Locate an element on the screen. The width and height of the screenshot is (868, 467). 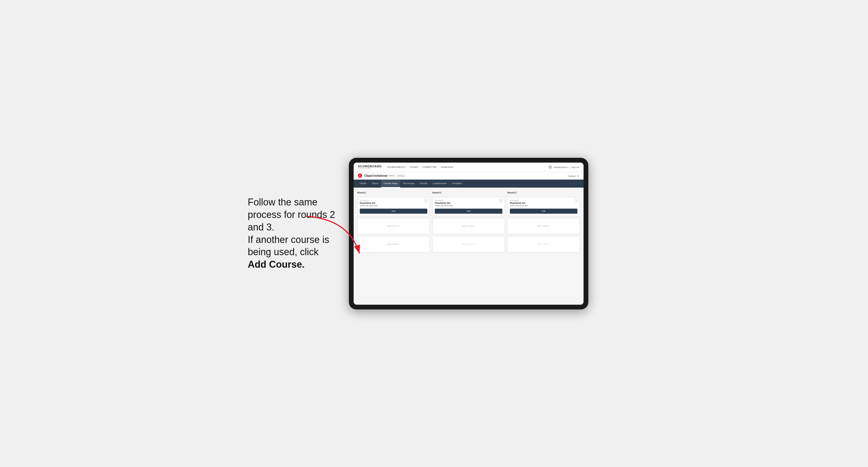
tournament-name: Clippd Invitational is located at coordinates (376, 176).